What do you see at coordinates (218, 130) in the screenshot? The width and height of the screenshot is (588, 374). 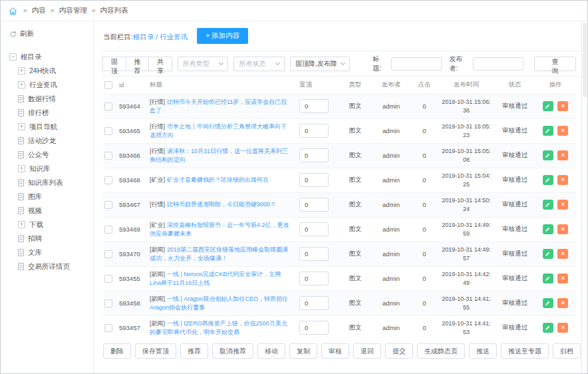 I see `row-title-link: 币争之地丨午间行情分析三角整理大概率向下选择方向` at bounding box center [218, 130].